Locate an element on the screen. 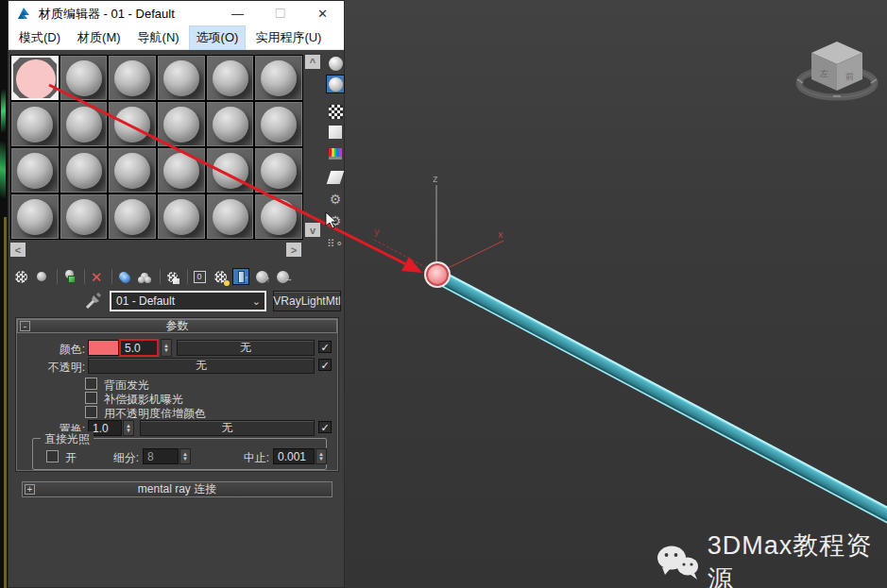 The height and width of the screenshot is (588, 887). pick-material-eyedropper is located at coordinates (94, 301).